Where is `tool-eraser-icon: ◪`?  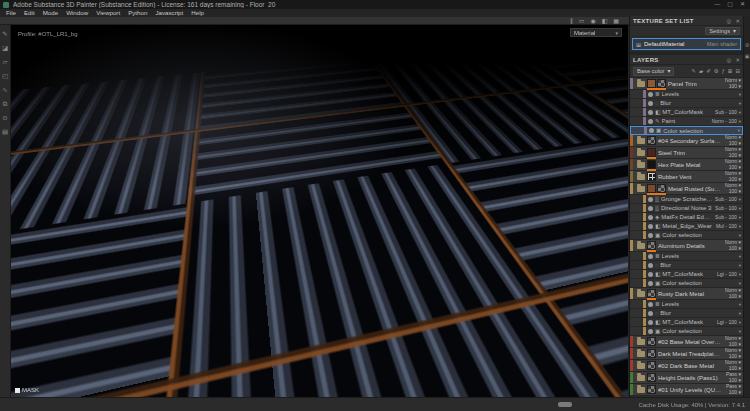 tool-eraser-icon: ◪ is located at coordinates (5, 48).